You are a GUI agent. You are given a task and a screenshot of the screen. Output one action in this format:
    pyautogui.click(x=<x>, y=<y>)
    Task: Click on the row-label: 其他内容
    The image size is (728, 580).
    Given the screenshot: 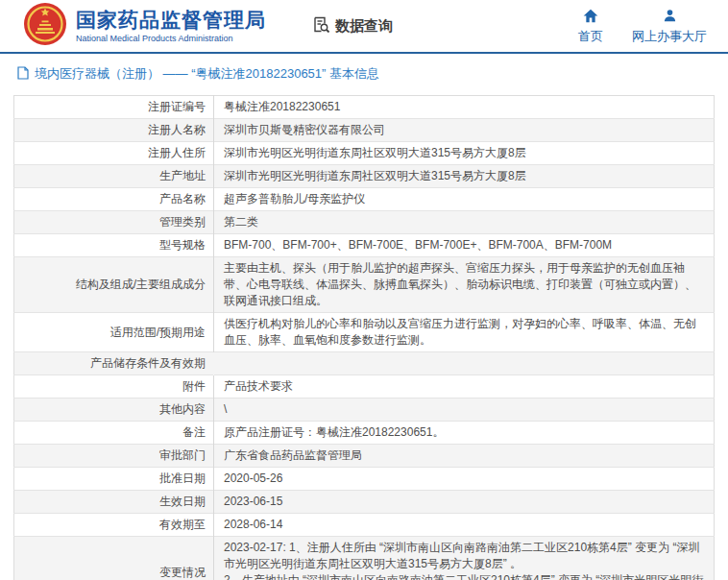 What is the action you would take?
    pyautogui.click(x=182, y=409)
    